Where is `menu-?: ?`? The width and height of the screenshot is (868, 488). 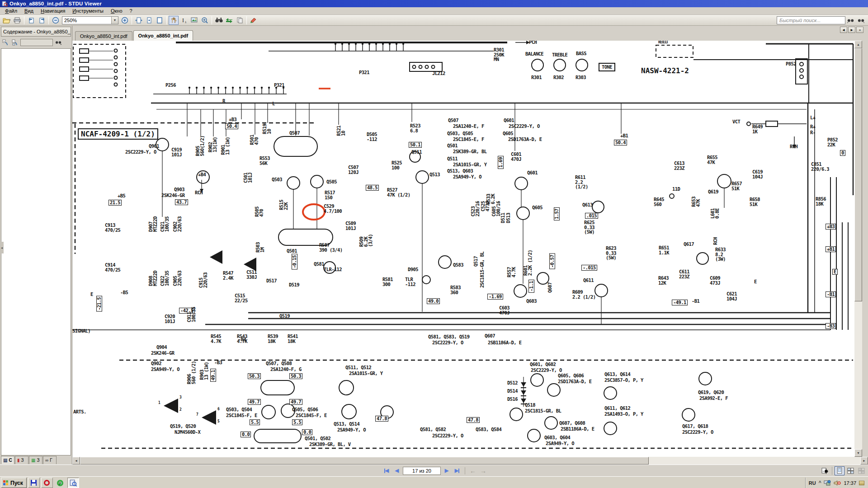
menu-?: ? is located at coordinates (131, 11).